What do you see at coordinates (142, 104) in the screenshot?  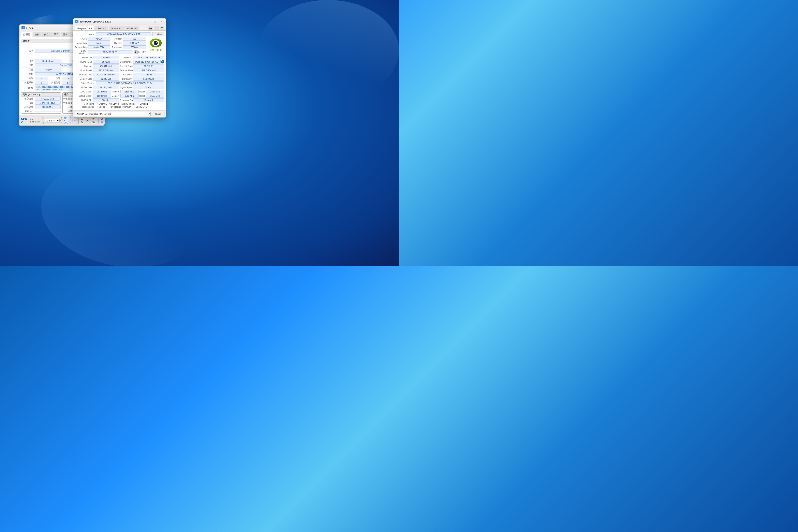 I see `directml-check: ✓ DirectML` at bounding box center [142, 104].